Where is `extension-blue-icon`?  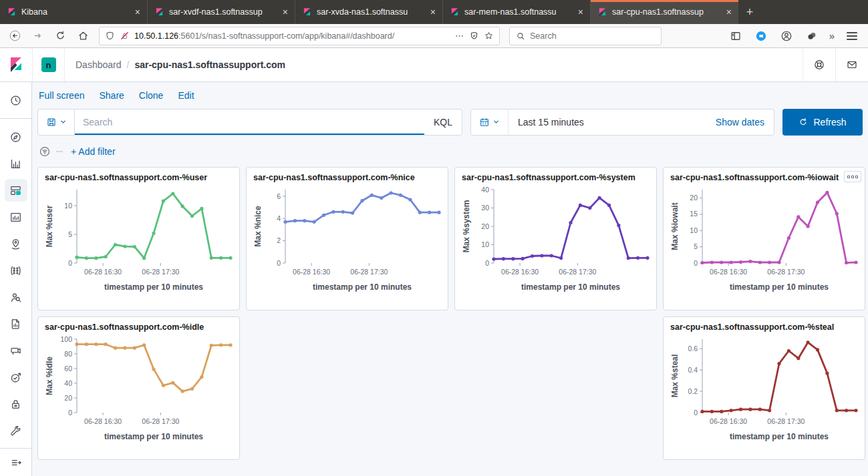
extension-blue-icon is located at coordinates (761, 36).